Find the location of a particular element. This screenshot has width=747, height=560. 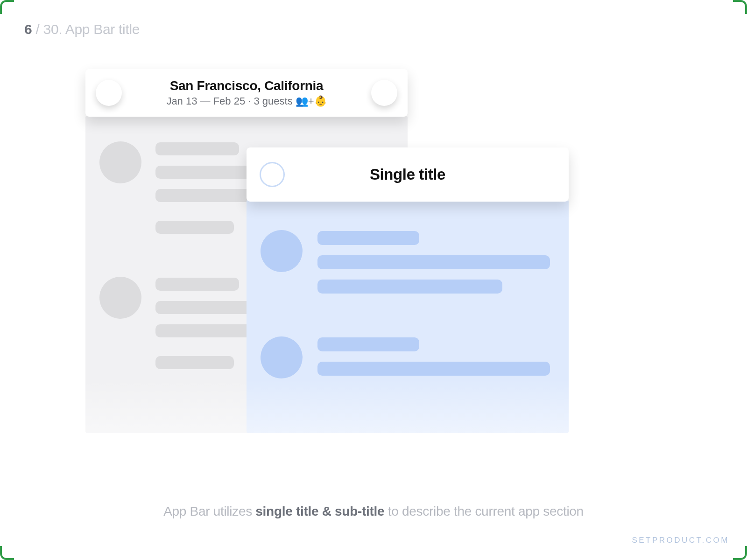

caption-text: to describe the current app section is located at coordinates (484, 511).